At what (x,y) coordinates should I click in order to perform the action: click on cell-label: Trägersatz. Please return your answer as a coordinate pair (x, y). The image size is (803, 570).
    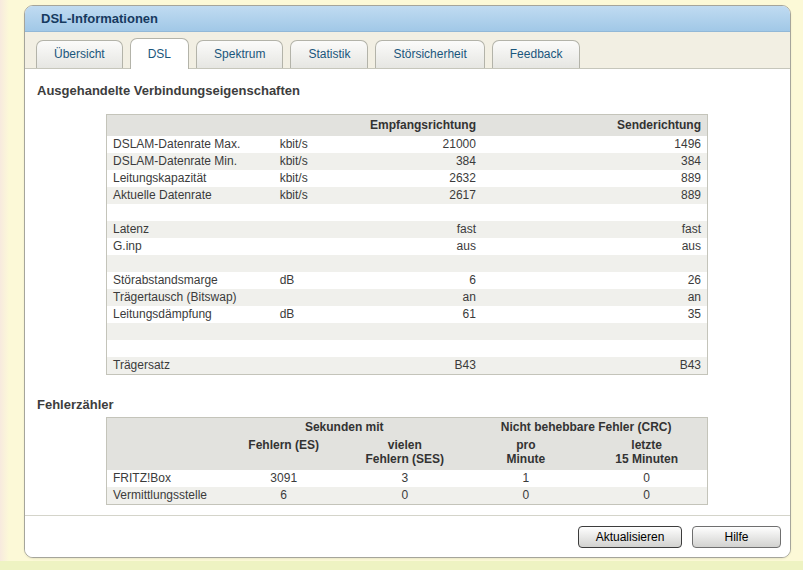
    Looking at the image, I should click on (190, 366).